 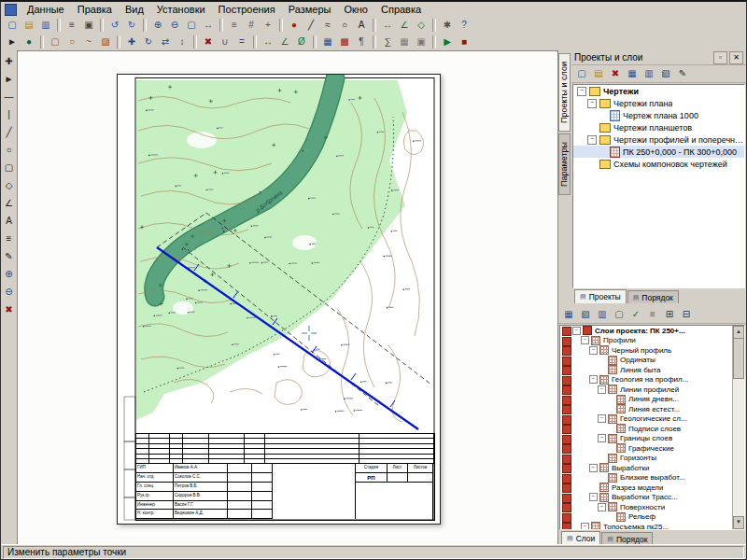 What do you see at coordinates (652, 390) in the screenshot?
I see `tree-item: −Линии профилей` at bounding box center [652, 390].